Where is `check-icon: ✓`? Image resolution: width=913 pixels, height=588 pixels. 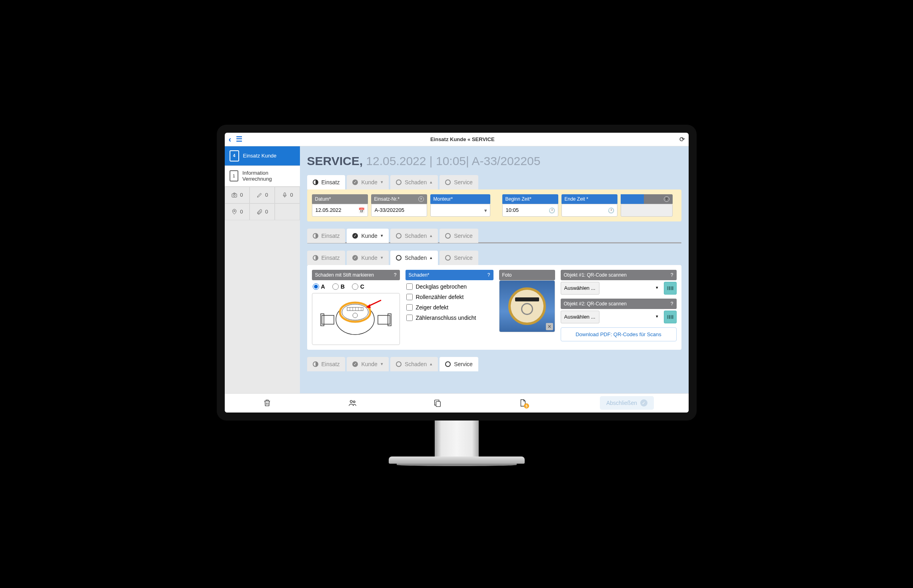
check-icon: ✓ is located at coordinates (644, 403).